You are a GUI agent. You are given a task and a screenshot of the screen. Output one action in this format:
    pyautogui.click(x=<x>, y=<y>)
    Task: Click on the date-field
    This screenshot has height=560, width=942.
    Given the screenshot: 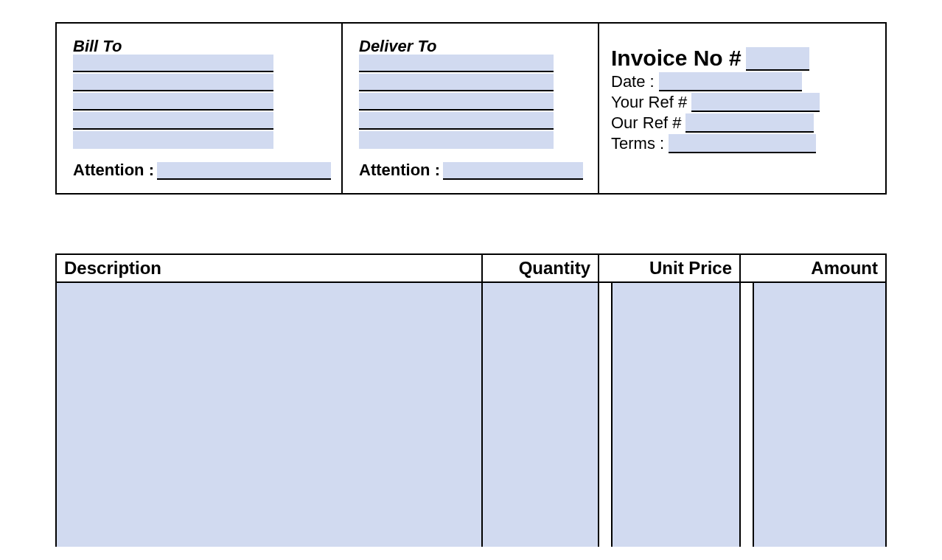 What is the action you would take?
    pyautogui.click(x=730, y=82)
    